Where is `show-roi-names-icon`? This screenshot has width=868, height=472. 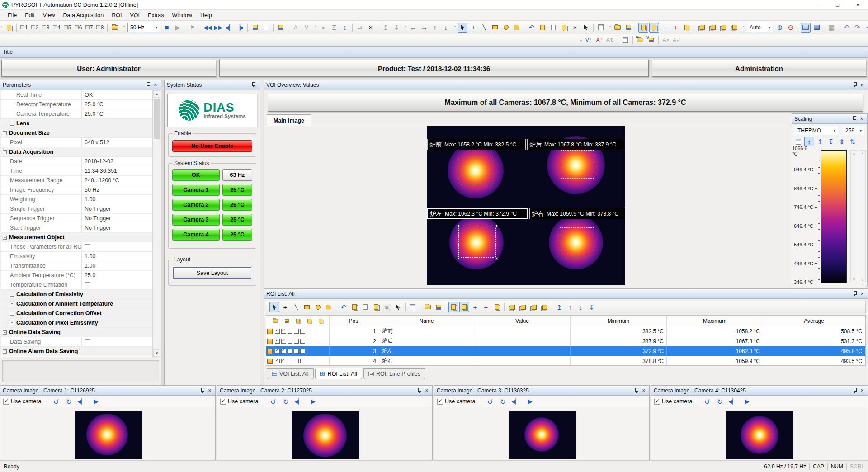
show-roi-names-icon is located at coordinates (654, 28).